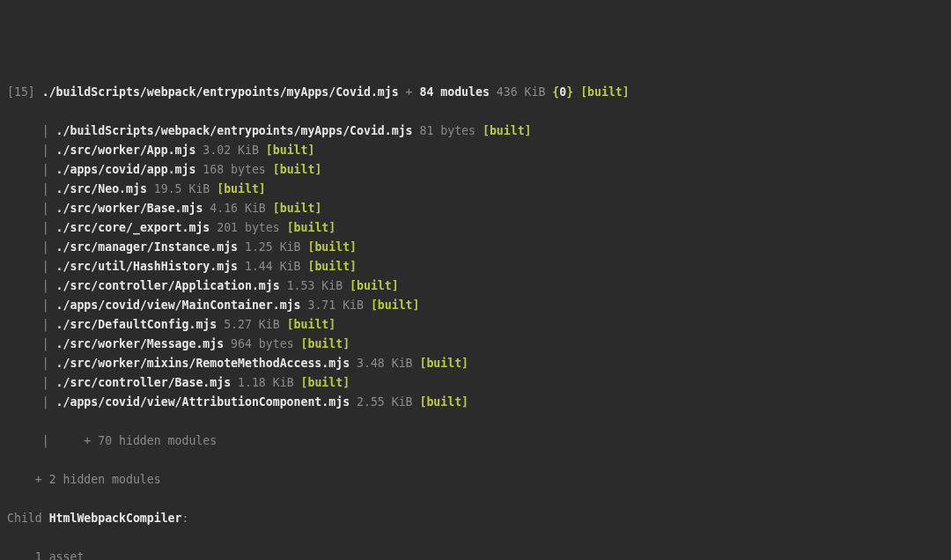 The width and height of the screenshot is (951, 560). What do you see at coordinates (220, 92) in the screenshot?
I see `entry-path: ./buildScripts/webpack/entrypoints/myApp…` at bounding box center [220, 92].